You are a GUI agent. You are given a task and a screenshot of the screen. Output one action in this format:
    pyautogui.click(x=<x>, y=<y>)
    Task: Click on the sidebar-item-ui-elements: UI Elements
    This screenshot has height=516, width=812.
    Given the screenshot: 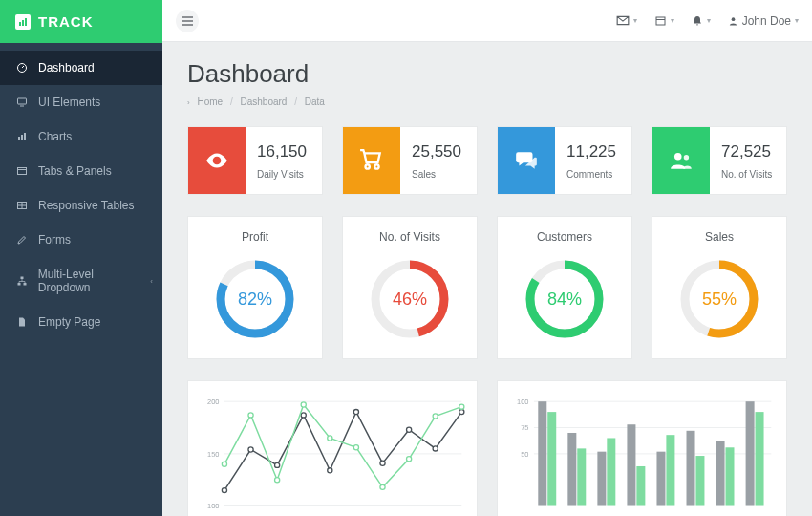 What is the action you would take?
    pyautogui.click(x=81, y=102)
    